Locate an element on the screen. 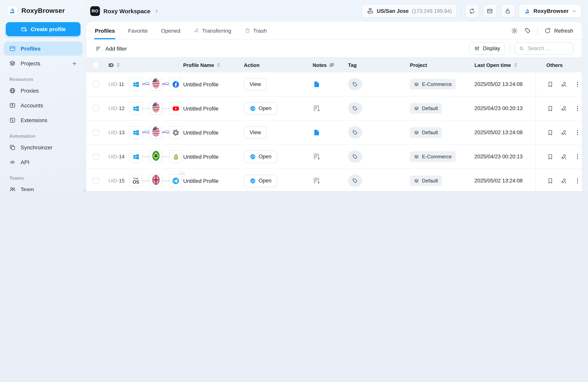 The height and width of the screenshot is (382, 588). sidebar-item-extensions: Extensions is located at coordinates (43, 120).